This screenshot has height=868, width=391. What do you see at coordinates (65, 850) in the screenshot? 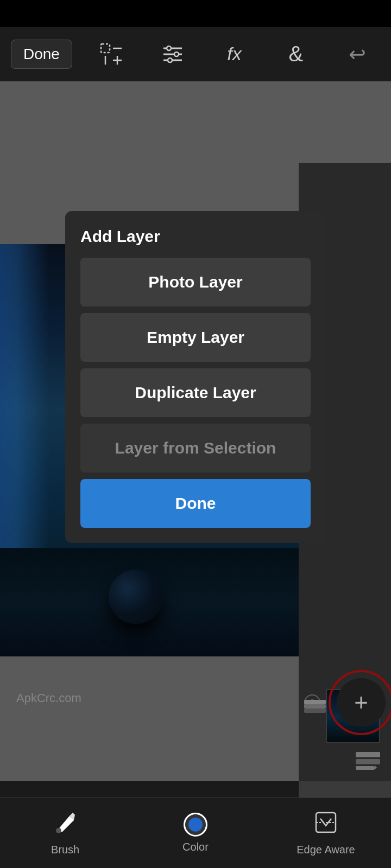
I see `brush-label: Brush` at bounding box center [65, 850].